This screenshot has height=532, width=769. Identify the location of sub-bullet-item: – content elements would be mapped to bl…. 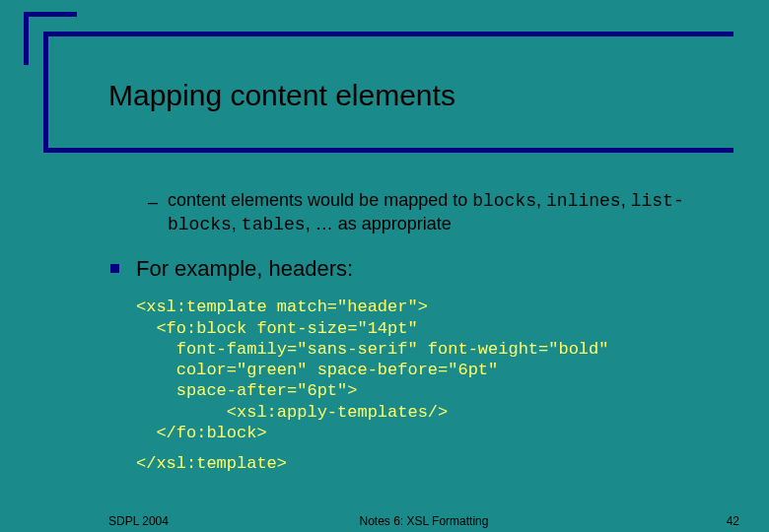
(424, 213).